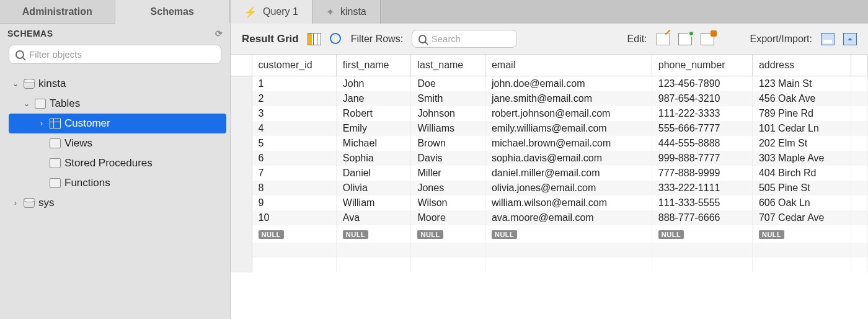  Describe the element at coordinates (702, 218) in the screenshot. I see `cell-phone_number: 888-777-6666` at that location.